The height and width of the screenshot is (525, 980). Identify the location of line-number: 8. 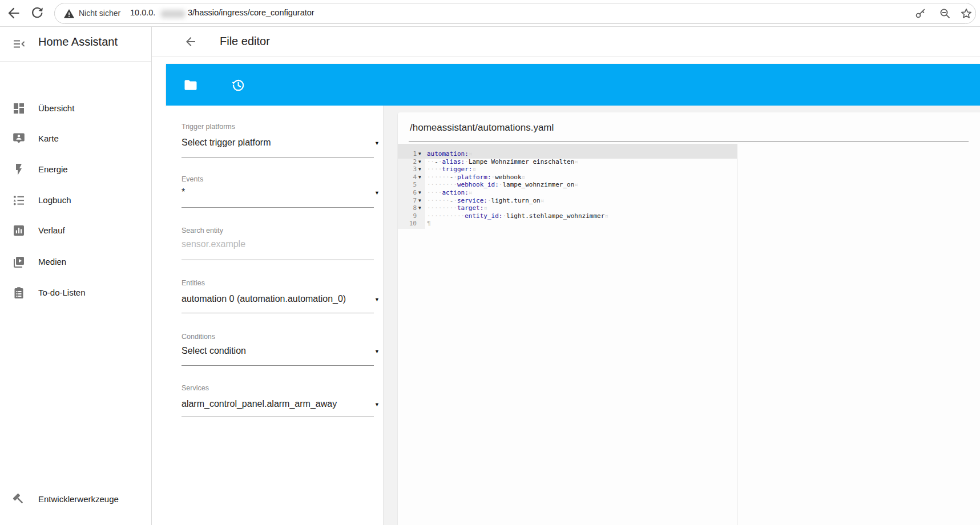
(408, 208).